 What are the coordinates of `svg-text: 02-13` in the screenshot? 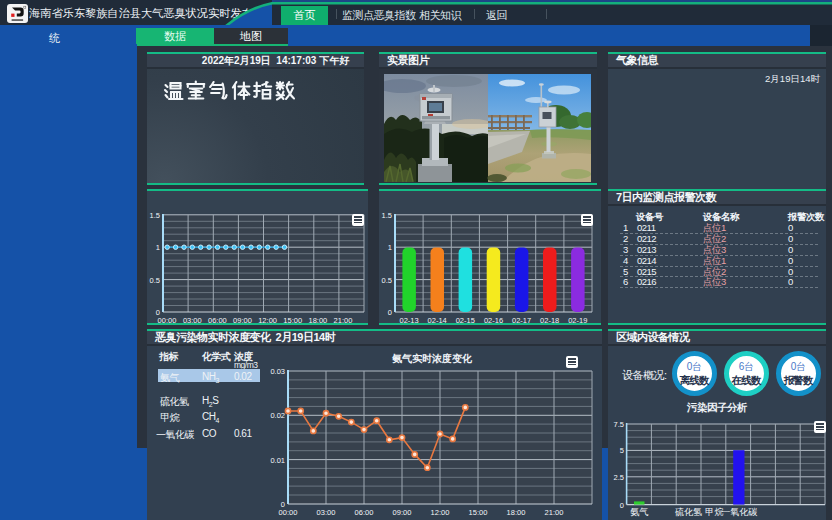 It's located at (410, 320).